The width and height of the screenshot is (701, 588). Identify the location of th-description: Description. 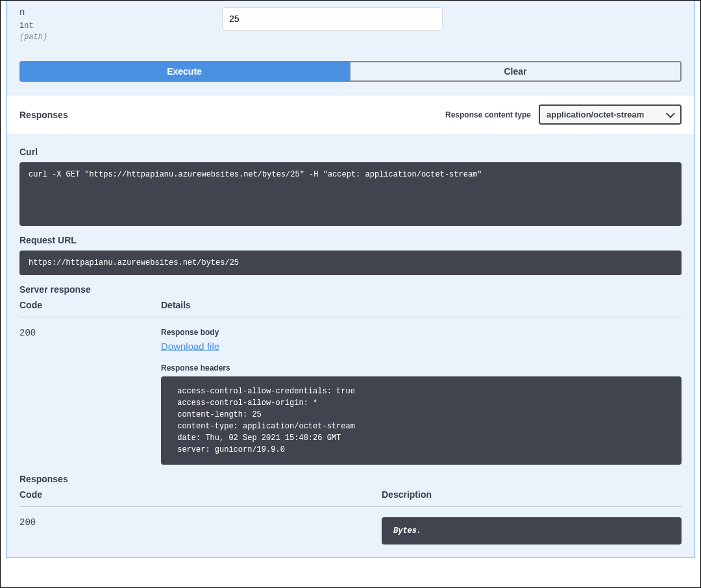
(532, 495).